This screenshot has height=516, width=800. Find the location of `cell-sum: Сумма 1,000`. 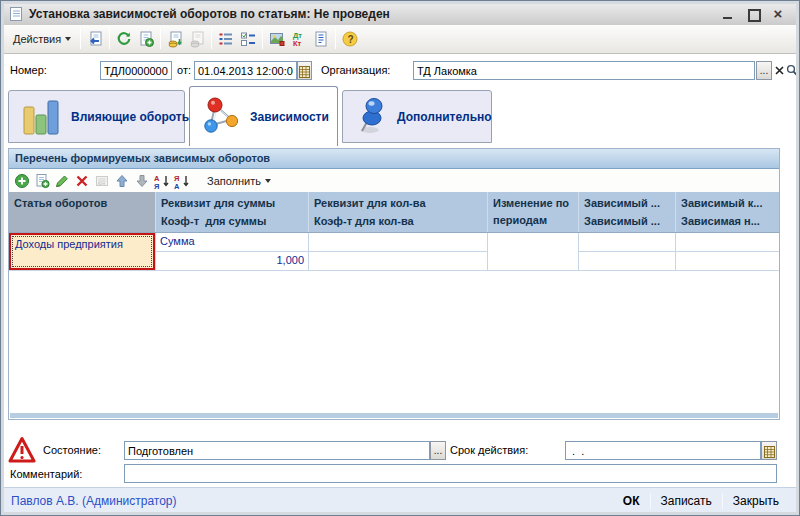

cell-sum: Сумма 1,000 is located at coordinates (232, 252).